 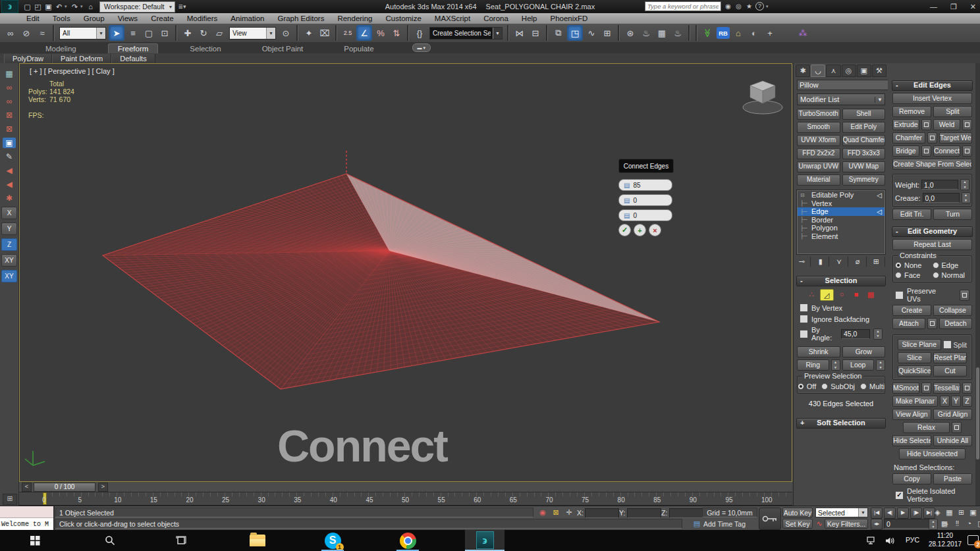 What do you see at coordinates (181, 540) in the screenshot?
I see `task-view-button` at bounding box center [181, 540].